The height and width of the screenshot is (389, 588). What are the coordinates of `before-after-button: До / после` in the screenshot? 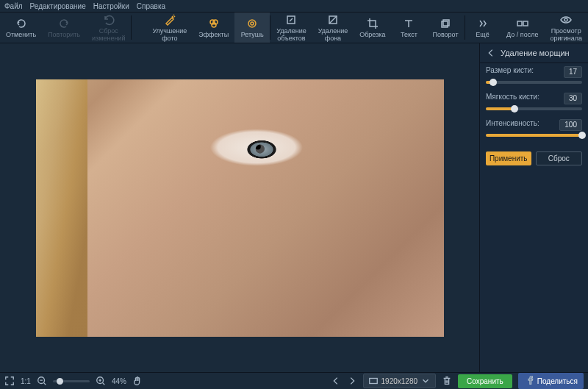 It's located at (522, 28).